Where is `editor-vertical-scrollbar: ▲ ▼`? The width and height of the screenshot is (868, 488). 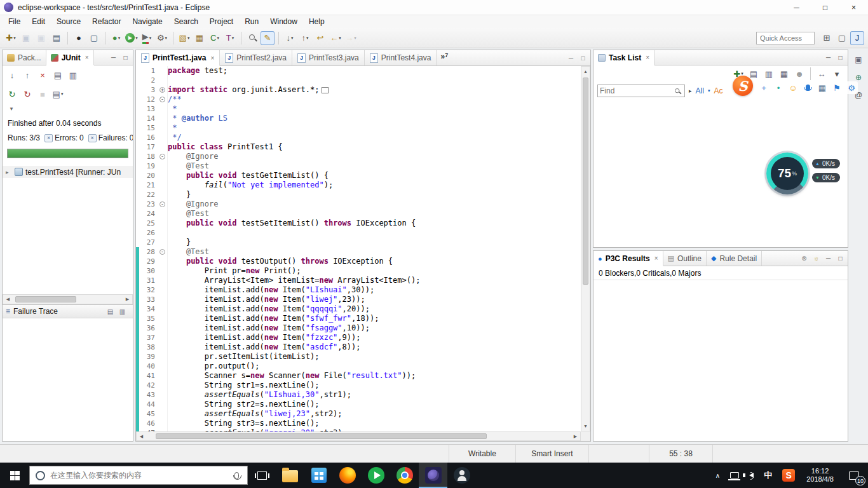 editor-vertical-scrollbar: ▲ ▼ is located at coordinates (586, 249).